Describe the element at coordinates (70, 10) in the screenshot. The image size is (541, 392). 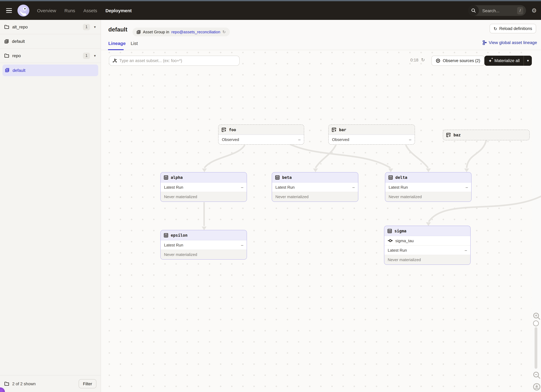
I see `nav-runs: Runs` at that location.